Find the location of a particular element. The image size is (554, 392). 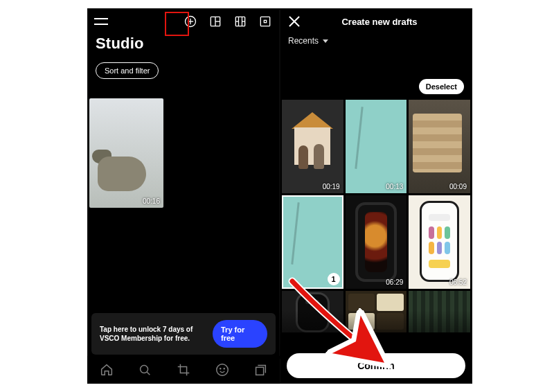

top-icon-row is located at coordinates (228, 21).